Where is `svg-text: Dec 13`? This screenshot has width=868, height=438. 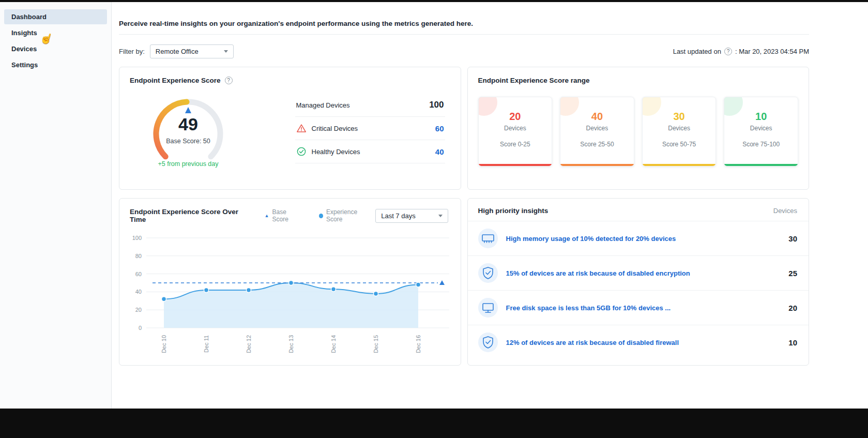
svg-text: Dec 13 is located at coordinates (291, 344).